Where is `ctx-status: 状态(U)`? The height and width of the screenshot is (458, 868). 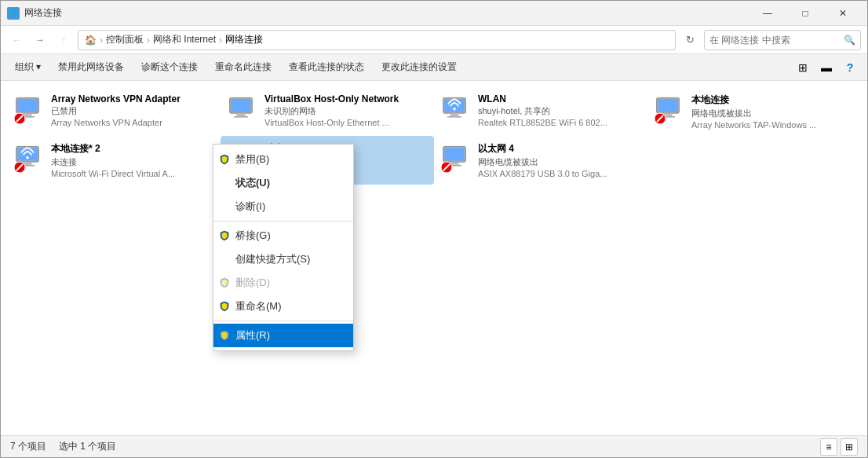
ctx-status: 状态(U) is located at coordinates (283, 183).